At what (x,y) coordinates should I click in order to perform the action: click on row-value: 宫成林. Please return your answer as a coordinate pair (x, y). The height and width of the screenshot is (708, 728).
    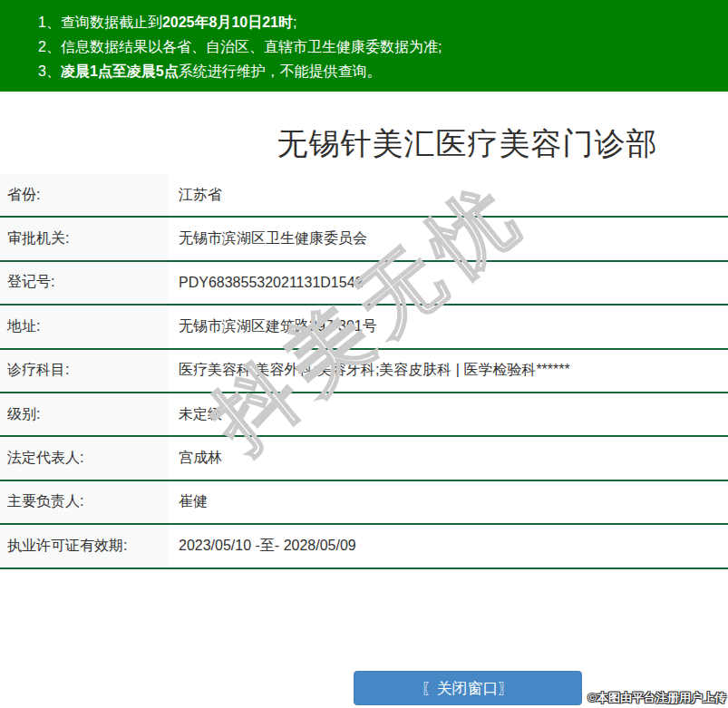
    Looking at the image, I should click on (448, 458).